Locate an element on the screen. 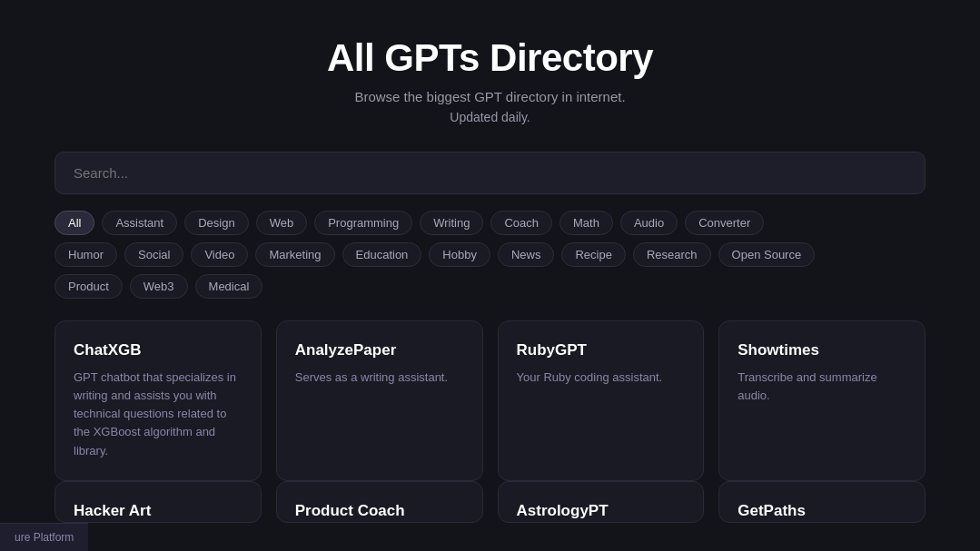 The image size is (980, 551). card-chatxgb: ChatXGB GPT chatbot that specializes in … is located at coordinates (158, 401).